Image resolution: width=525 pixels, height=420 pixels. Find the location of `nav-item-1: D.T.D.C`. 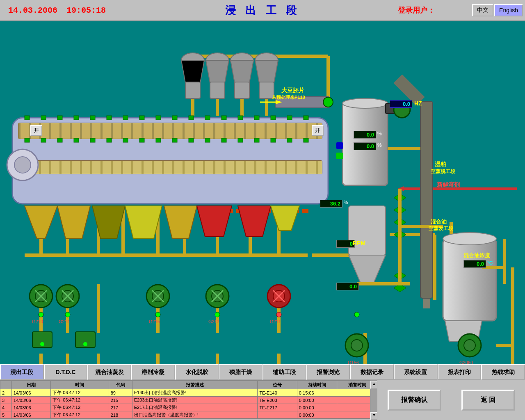

nav-item-1: D.T.D.C is located at coordinates (66, 372).